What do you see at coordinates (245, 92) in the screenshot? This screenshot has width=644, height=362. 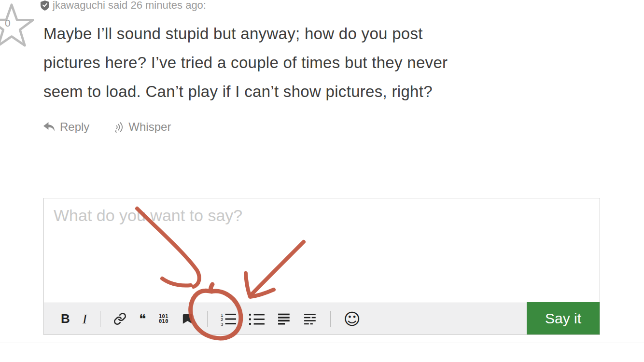 I see `comment-line: seem to load. Can’t play if I can’t show…` at bounding box center [245, 92].